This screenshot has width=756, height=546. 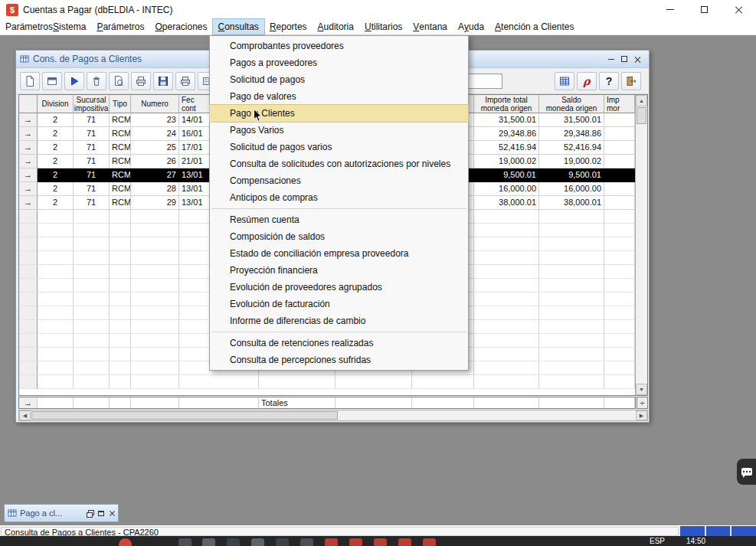 I want to click on menu-item-anticipos-de-compras: Anticipos de compras, so click(x=339, y=198).